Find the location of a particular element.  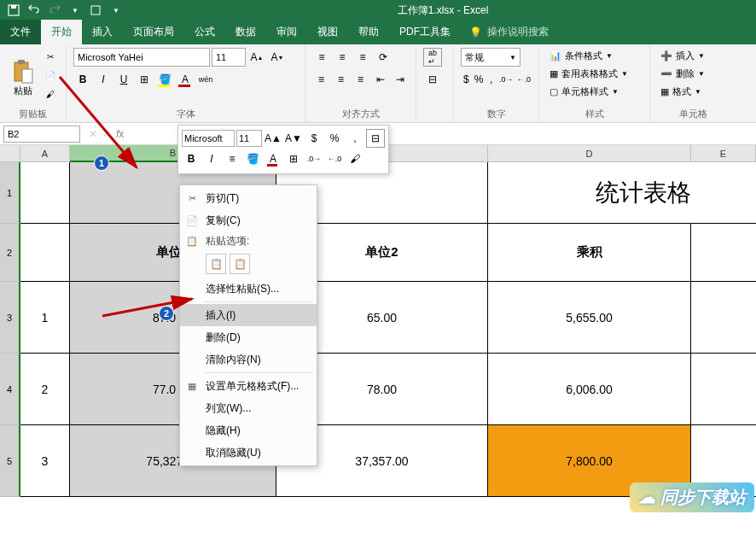

mini-currency: $ is located at coordinates (314, 138).